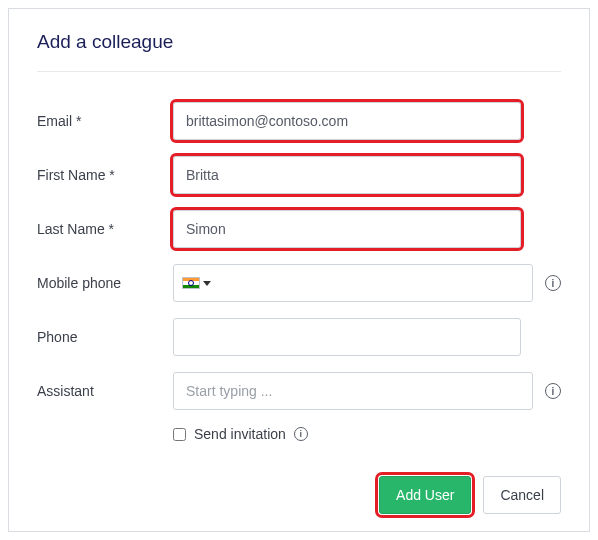 The height and width of the screenshot is (540, 598). I want to click on email-field, so click(347, 121).